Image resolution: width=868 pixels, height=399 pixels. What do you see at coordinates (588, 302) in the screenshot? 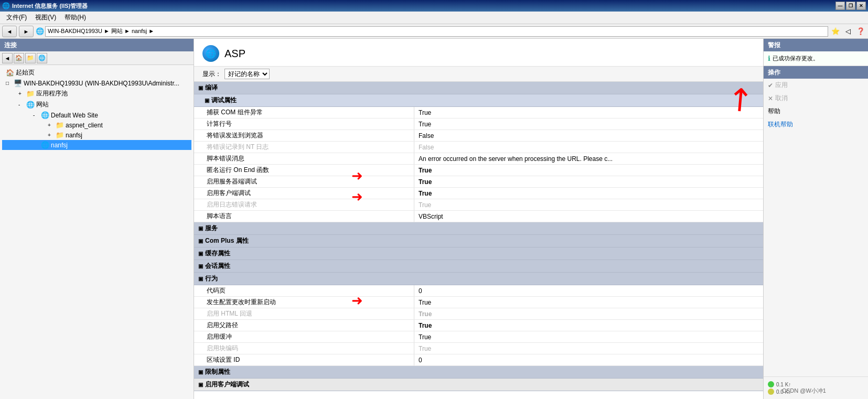
I see `prop-value-restart: True` at bounding box center [588, 302].